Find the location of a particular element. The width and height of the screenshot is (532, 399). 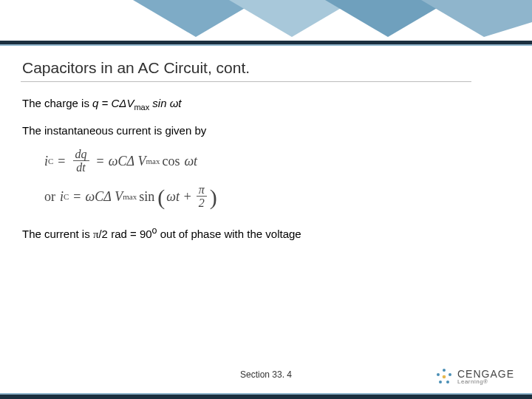

phase-line: The current is π/2 rad = 90o out of phas… is located at coordinates (266, 233).